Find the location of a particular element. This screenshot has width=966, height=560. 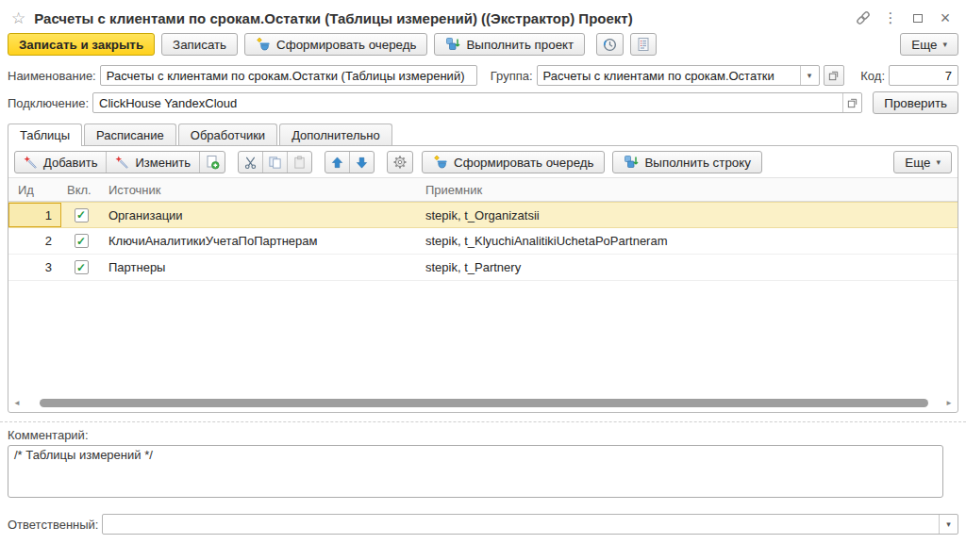

tab-schedule: Расписание is located at coordinates (130, 134).